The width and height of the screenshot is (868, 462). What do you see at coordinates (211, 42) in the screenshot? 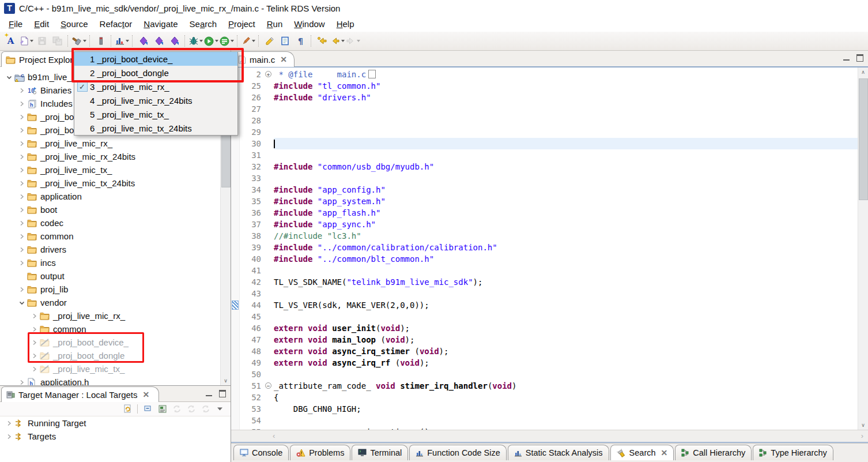
I see `run-button` at bounding box center [211, 42].